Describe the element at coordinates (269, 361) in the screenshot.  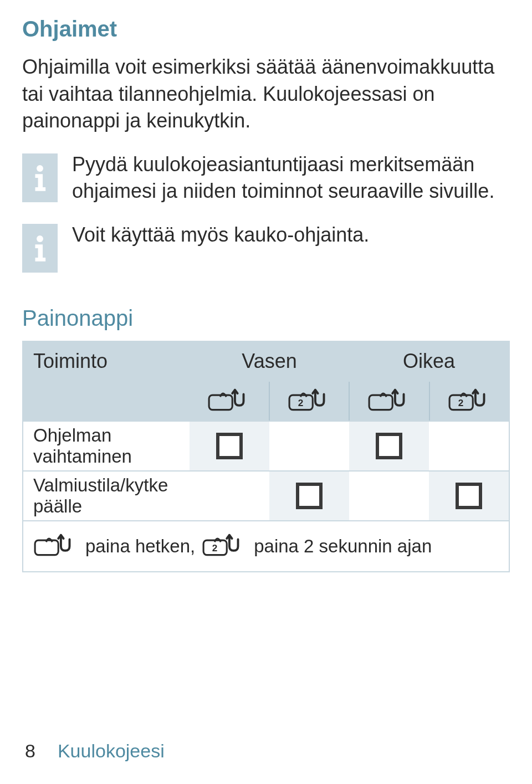
I see `col-left: Vasen` at that location.